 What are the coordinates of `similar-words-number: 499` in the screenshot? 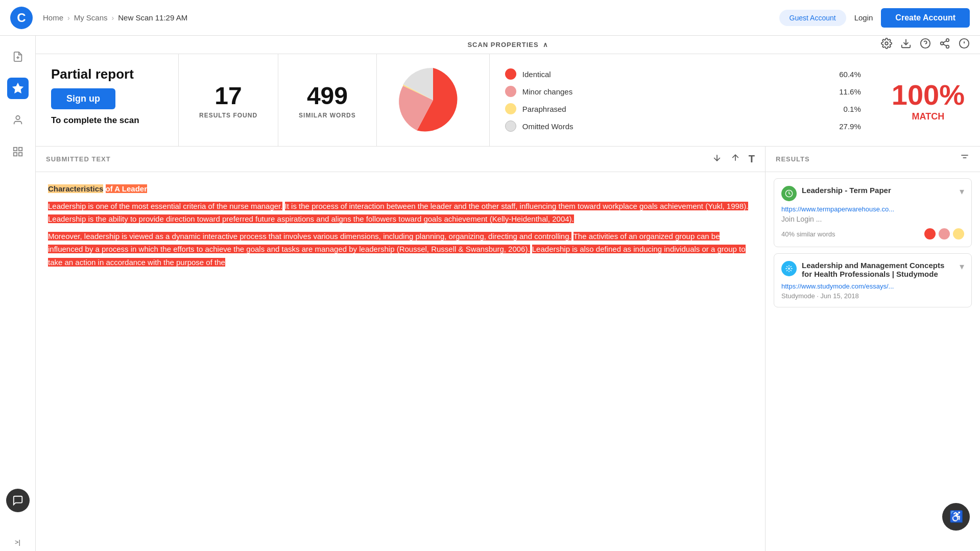 It's located at (327, 96).